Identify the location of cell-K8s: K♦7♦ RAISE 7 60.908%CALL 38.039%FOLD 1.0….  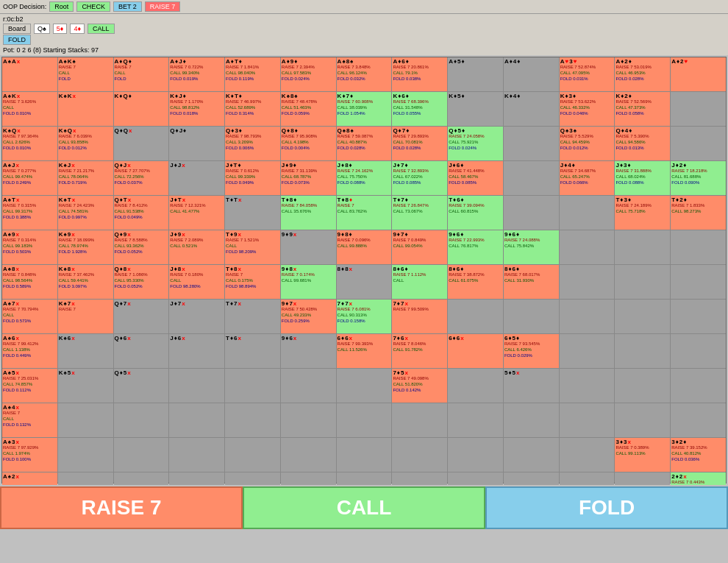
(365, 109).